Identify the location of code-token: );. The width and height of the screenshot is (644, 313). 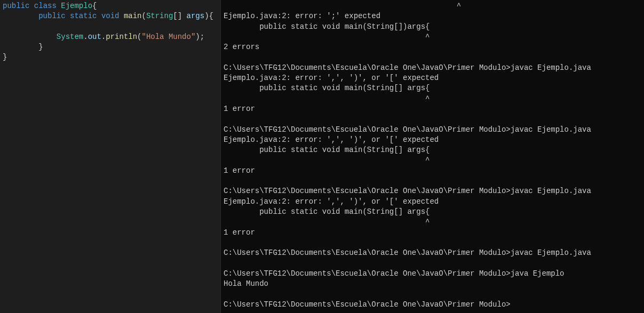
(200, 37).